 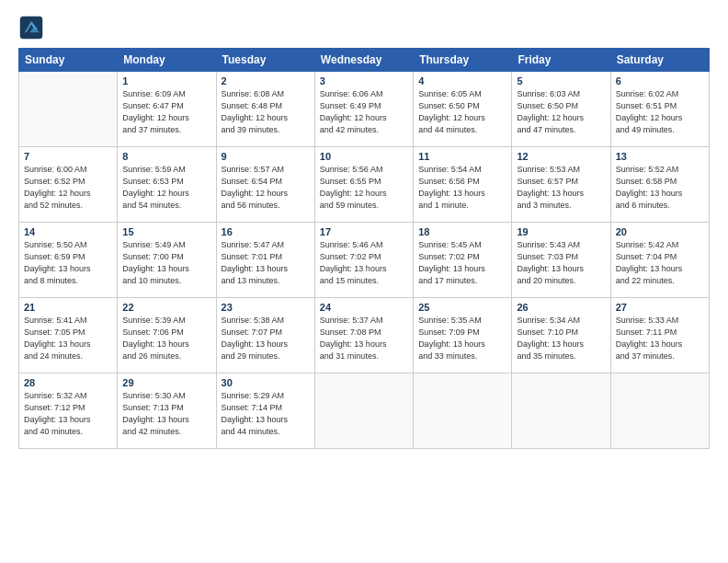 What do you see at coordinates (364, 336) in the screenshot?
I see `calendar-week-row: 21Sunrise: 5:41 AMSunset: 7:05 PMDayligh…` at bounding box center [364, 336].